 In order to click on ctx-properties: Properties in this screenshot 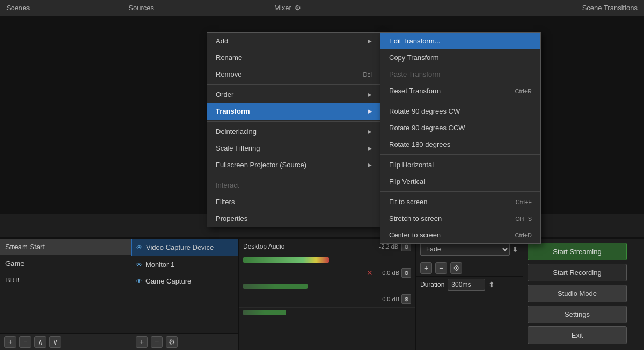, I will do `click(294, 219)`.